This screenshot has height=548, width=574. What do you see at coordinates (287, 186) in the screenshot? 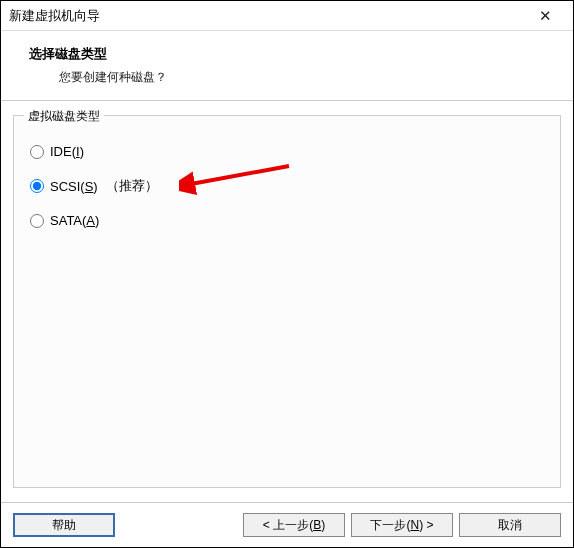
I see `radio-scsi: SCSI(S) （推荐）` at bounding box center [287, 186].